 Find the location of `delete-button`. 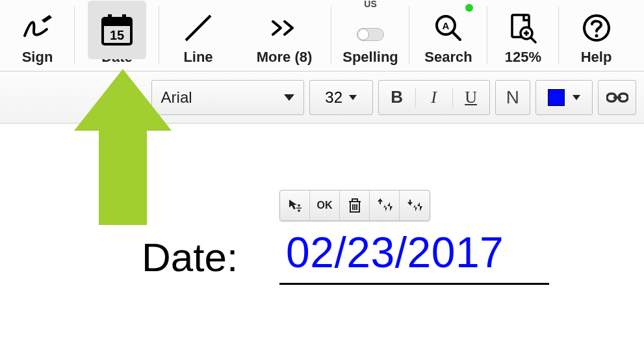

delete-button is located at coordinates (355, 205).